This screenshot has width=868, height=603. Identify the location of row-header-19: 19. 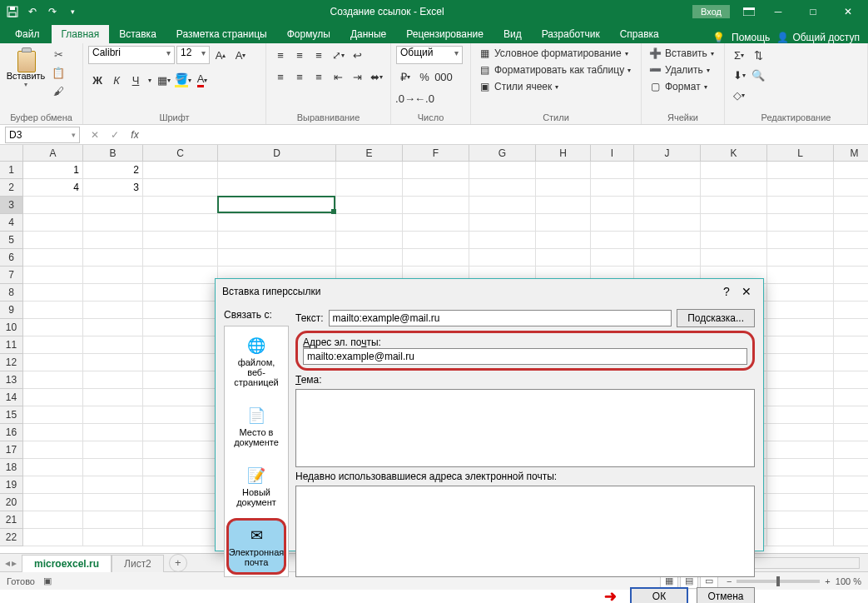
(12, 485).